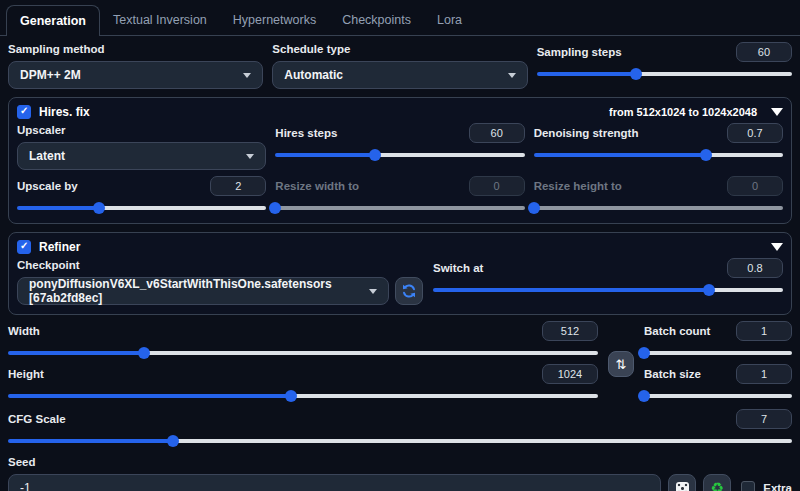  I want to click on upscaler-label: Upscaler, so click(142, 130).